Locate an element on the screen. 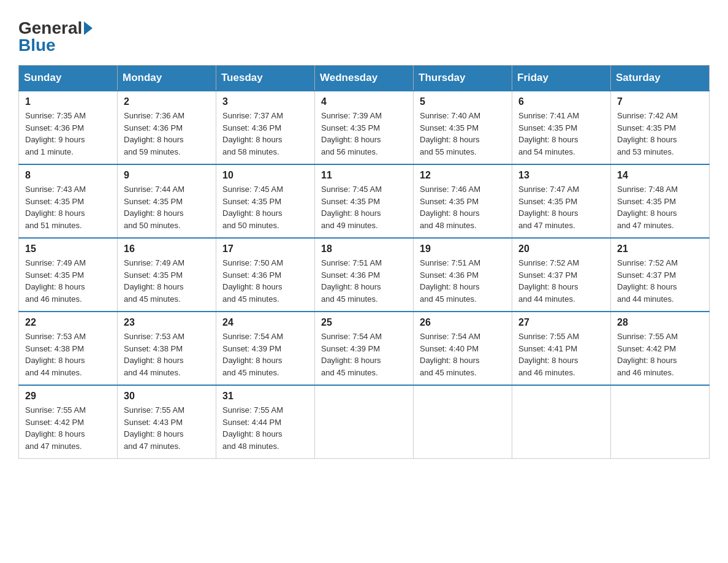  day-info: Sunrise: 7:42 AMSunset: 4:35 PMDaylight:… is located at coordinates (660, 134).